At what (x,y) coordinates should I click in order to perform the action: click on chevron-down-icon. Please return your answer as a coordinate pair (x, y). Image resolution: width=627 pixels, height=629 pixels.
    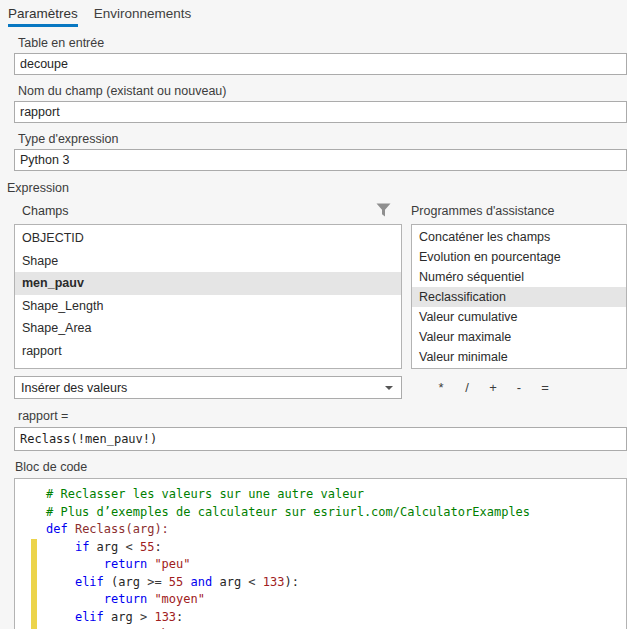
    Looking at the image, I should click on (389, 388).